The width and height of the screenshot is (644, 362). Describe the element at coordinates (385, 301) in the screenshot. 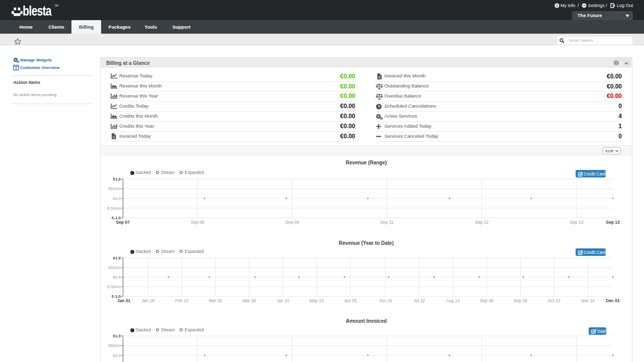

I see `svg-text: Jun 29` at that location.